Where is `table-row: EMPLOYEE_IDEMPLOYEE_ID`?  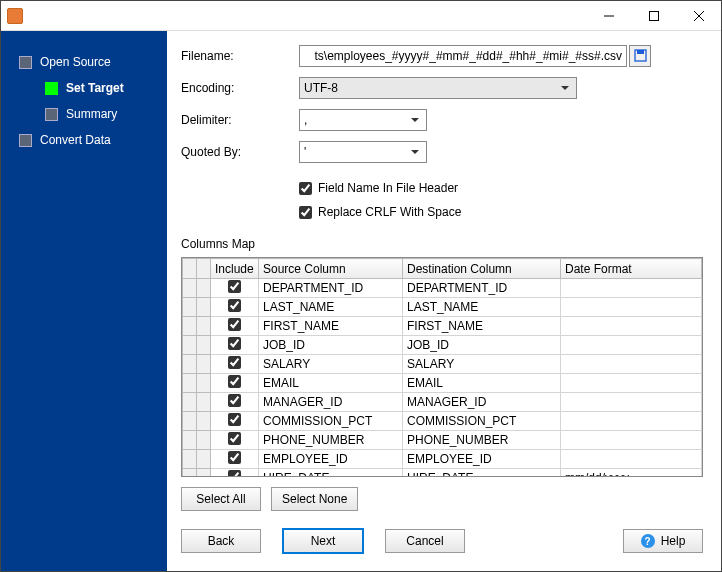
table-row: EMPLOYEE_IDEMPLOYEE_ID is located at coordinates (442, 460).